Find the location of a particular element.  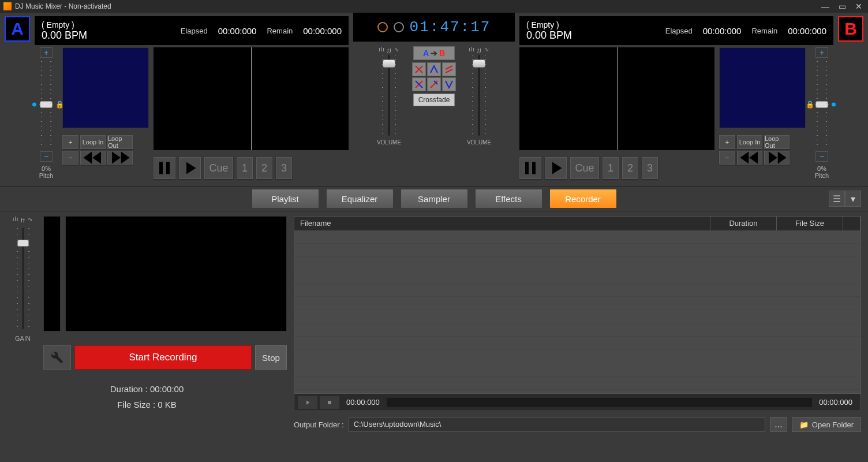

app-icon is located at coordinates (8, 6).